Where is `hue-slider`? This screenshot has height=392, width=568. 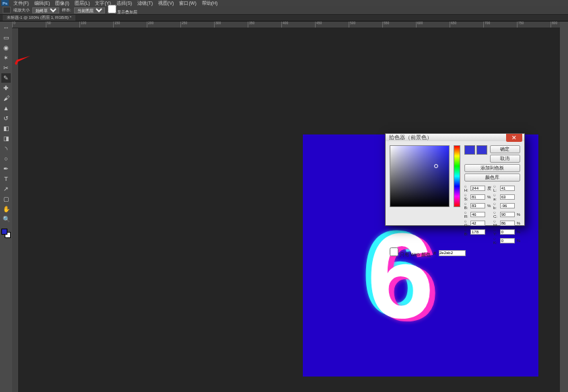 hue-slider is located at coordinates (457, 176).